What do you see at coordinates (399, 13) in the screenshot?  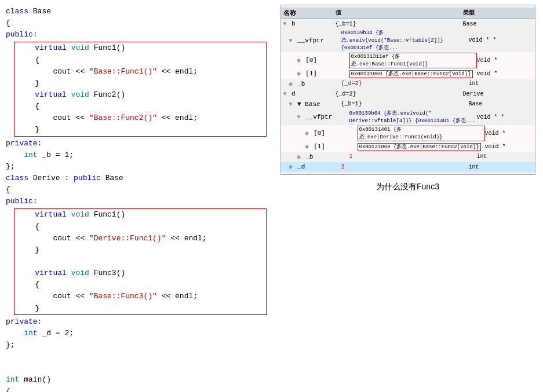 I see `header-value: 值` at bounding box center [399, 13].